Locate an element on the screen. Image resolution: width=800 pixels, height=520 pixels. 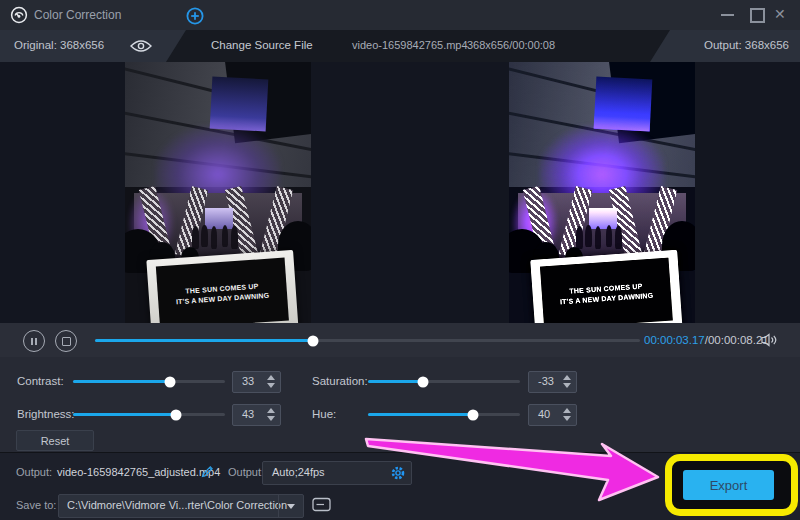
output-filename: video-1659842765_adjusted.mp4 is located at coordinates (138, 472).